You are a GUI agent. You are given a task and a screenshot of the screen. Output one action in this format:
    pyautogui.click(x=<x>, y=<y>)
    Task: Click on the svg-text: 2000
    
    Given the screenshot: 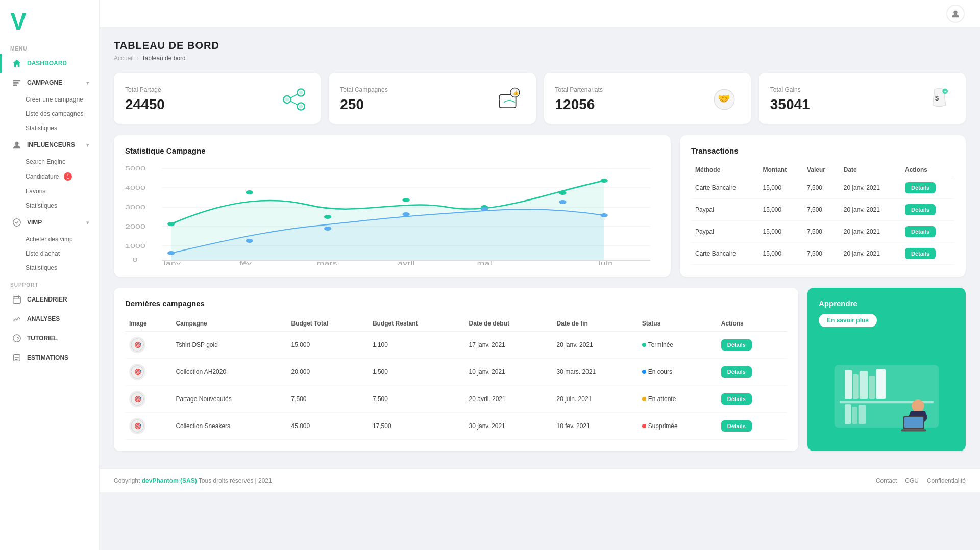 What is the action you would take?
    pyautogui.click(x=135, y=227)
    